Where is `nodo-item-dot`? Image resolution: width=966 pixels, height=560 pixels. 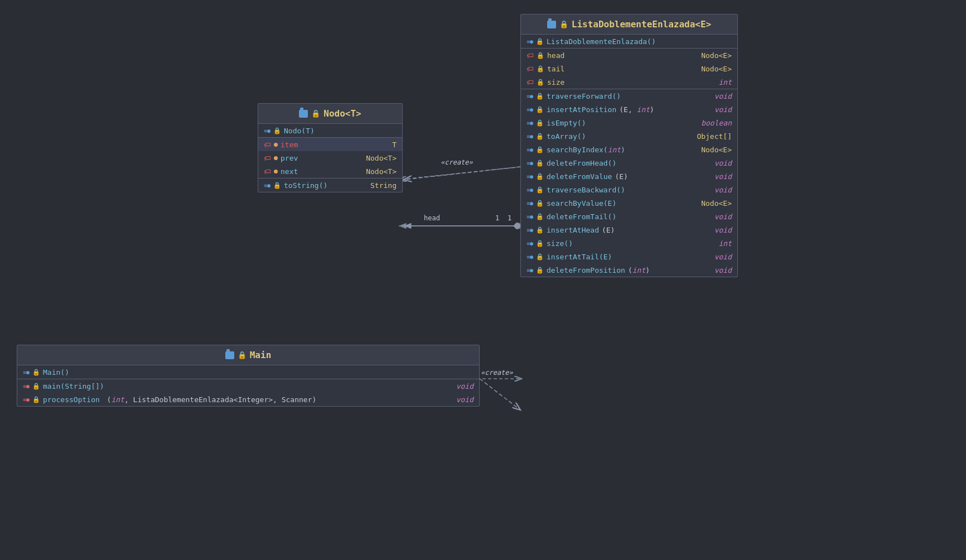 nodo-item-dot is located at coordinates (276, 145).